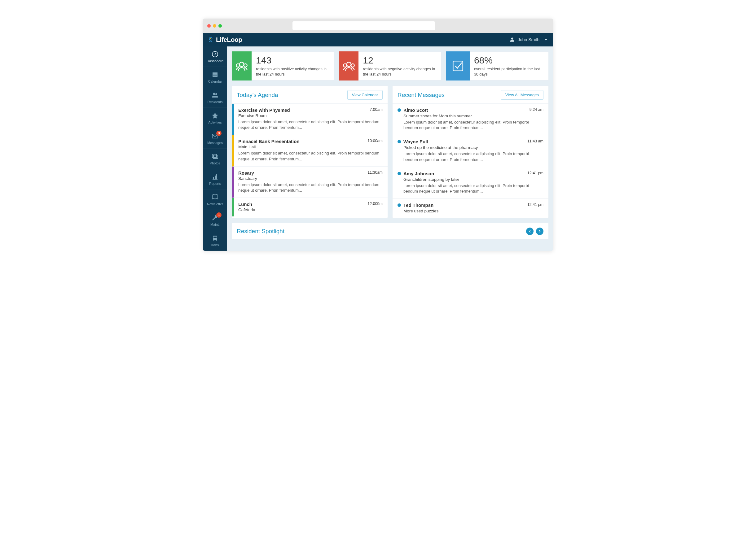 Image resolution: width=756 pixels, height=544 pixels. What do you see at coordinates (311, 125) in the screenshot?
I see `agenda-desc: Lorem ipsum dolor sit amet, consectetur …` at bounding box center [311, 125].